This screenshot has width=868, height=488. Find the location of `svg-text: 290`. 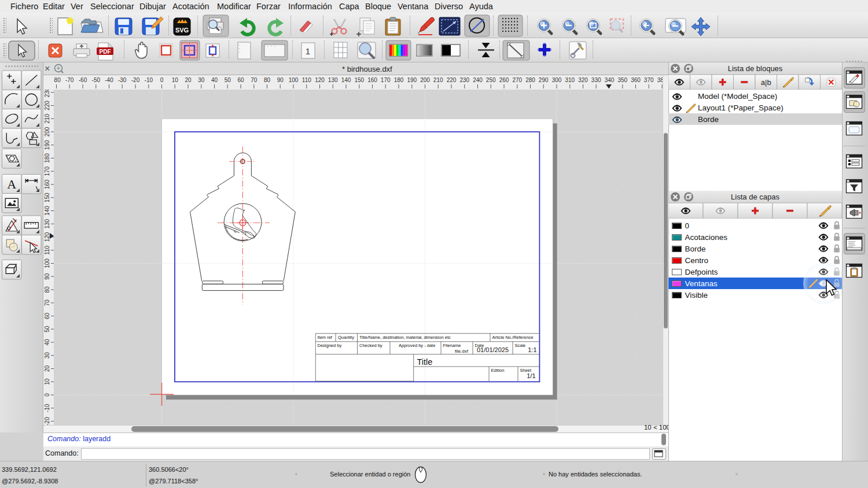

svg-text: 290 is located at coordinates (544, 80).